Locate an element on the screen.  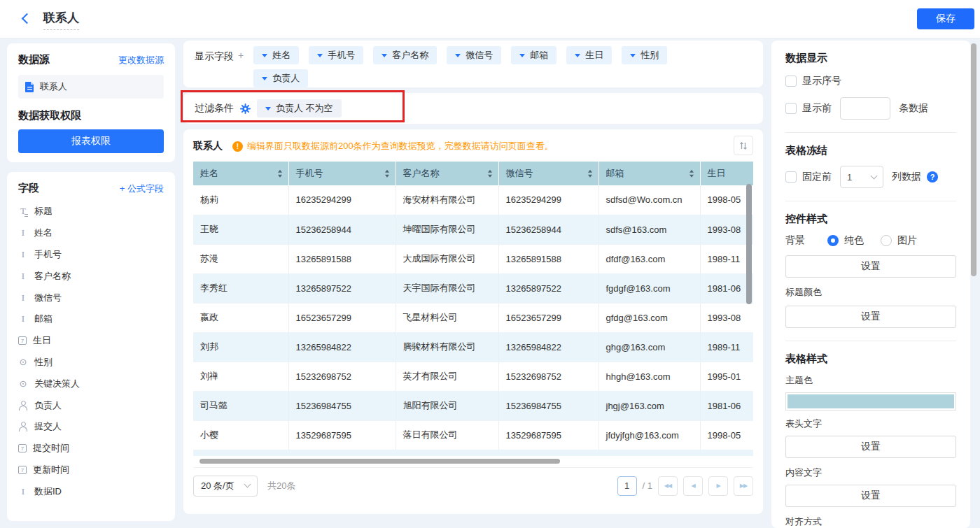
window-scrollbar-thumb is located at coordinates (974, 159).